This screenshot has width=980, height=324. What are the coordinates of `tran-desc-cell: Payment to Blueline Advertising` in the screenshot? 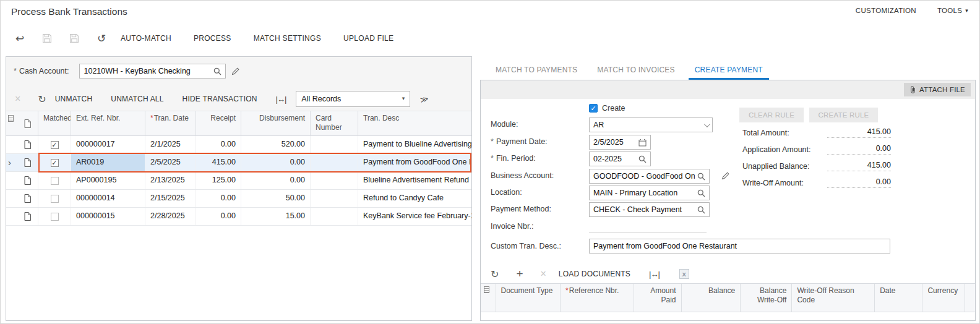 It's located at (415, 145).